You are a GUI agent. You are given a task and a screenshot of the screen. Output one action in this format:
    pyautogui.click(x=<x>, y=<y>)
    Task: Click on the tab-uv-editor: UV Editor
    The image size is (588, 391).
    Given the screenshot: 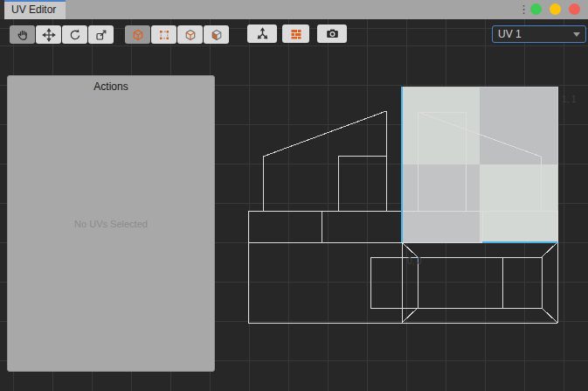 What is the action you would take?
    pyautogui.click(x=35, y=10)
    